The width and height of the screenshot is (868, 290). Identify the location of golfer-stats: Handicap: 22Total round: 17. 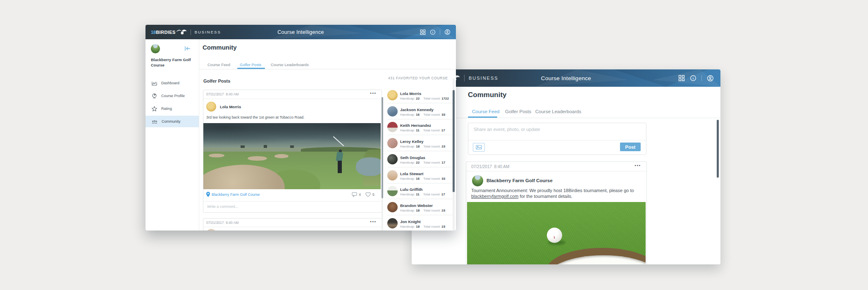
(424, 163).